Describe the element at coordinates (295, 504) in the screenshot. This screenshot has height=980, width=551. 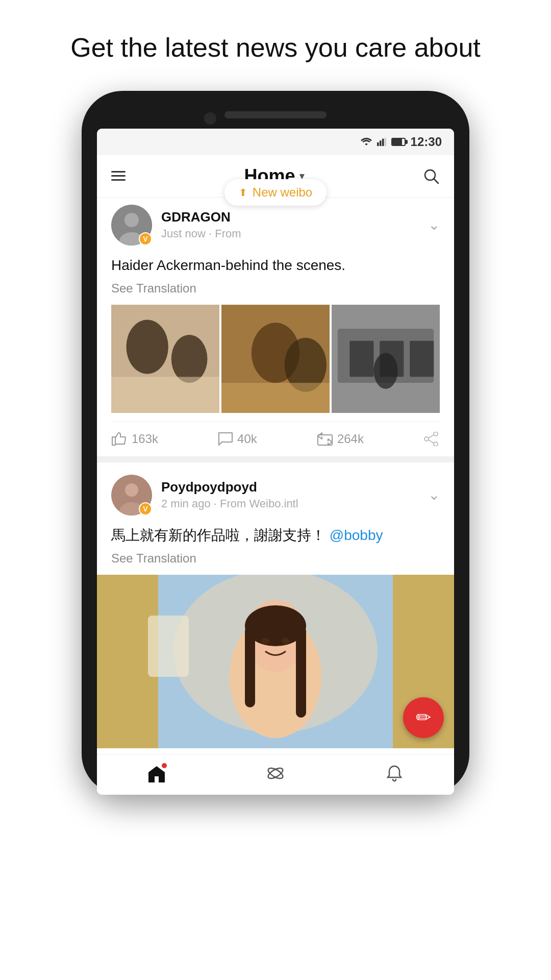
I see `post-info-2: 2 min ago · From Weibo.intl` at that location.